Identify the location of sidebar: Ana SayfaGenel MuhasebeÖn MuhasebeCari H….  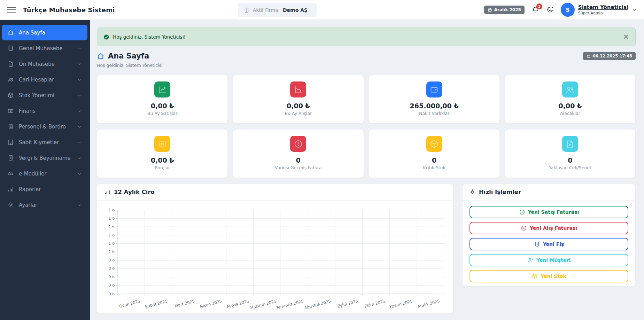
(45, 170).